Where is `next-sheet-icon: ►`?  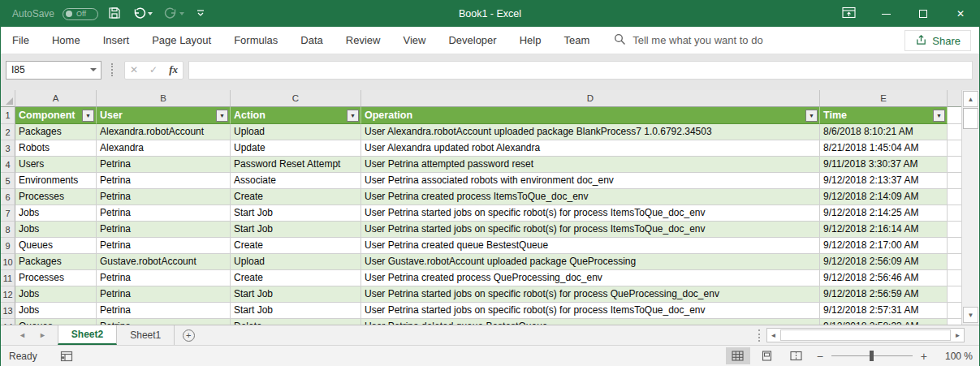
next-sheet-icon: ► is located at coordinates (42, 335).